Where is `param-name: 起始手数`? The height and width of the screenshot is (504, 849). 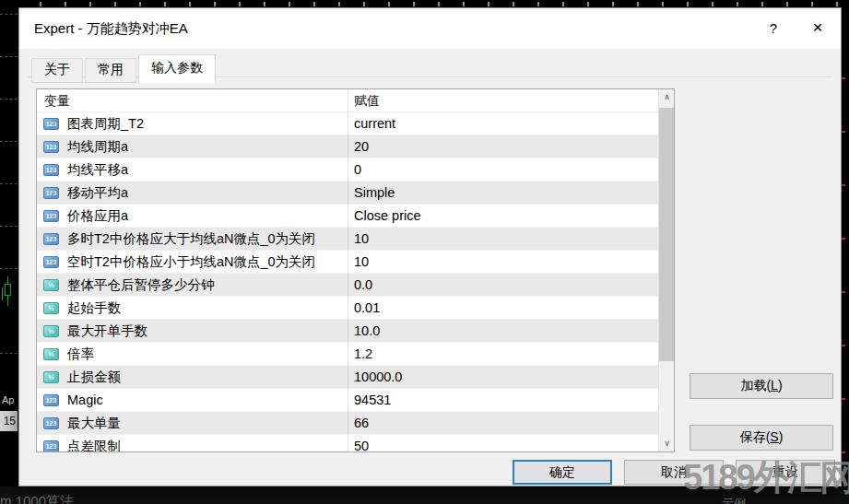 param-name: 起始手数 is located at coordinates (94, 308).